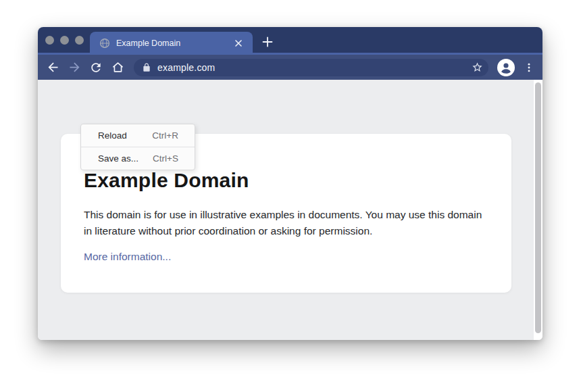 This screenshot has width=581, height=392. I want to click on browser-toolbar: example.com, so click(290, 68).